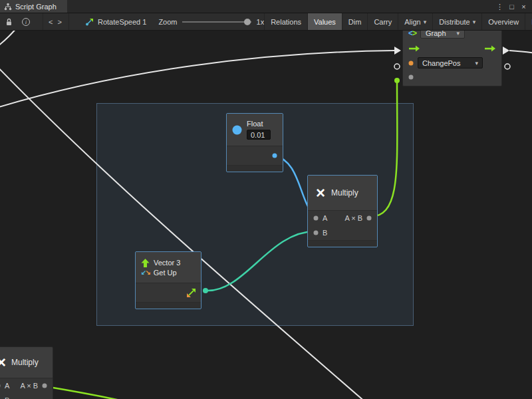 This screenshot has width=532, height=399. What do you see at coordinates (275, 156) in the screenshot?
I see `float-output-port` at bounding box center [275, 156].